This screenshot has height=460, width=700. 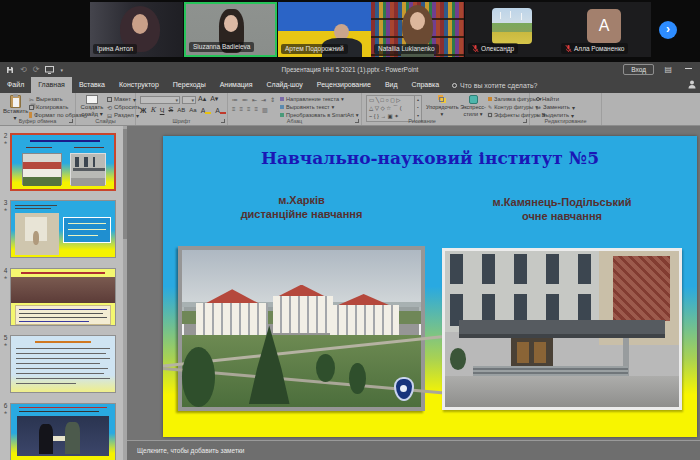 What do you see at coordinates (230, 30) in the screenshot?
I see `video-tile-siuzanna-active-speaker: Siuzanna Badieieva` at bounding box center [230, 30].